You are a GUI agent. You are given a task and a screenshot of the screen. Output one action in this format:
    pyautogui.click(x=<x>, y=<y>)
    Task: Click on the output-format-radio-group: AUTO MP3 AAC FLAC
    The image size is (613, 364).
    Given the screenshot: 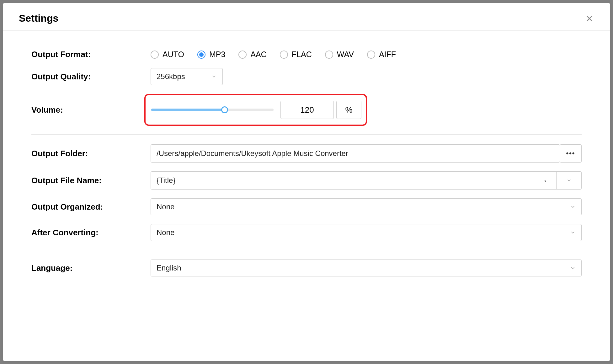 What is the action you would take?
    pyautogui.click(x=273, y=55)
    